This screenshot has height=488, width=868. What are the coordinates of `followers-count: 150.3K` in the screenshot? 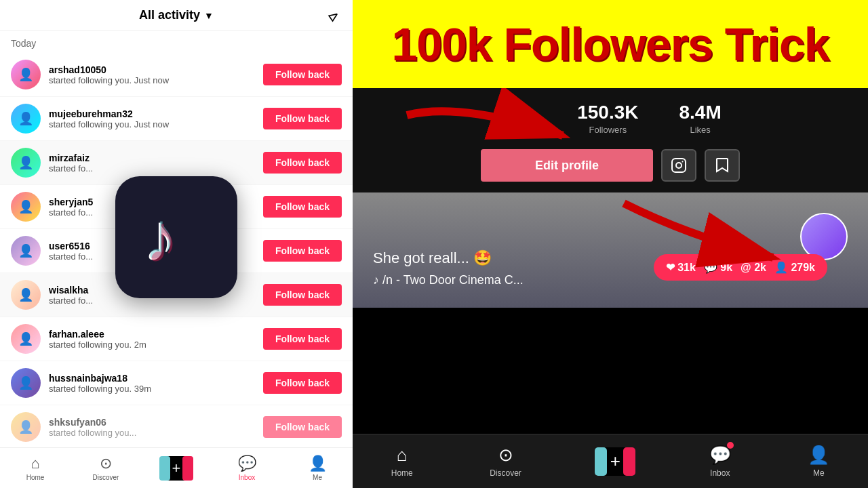 It's located at (608, 113).